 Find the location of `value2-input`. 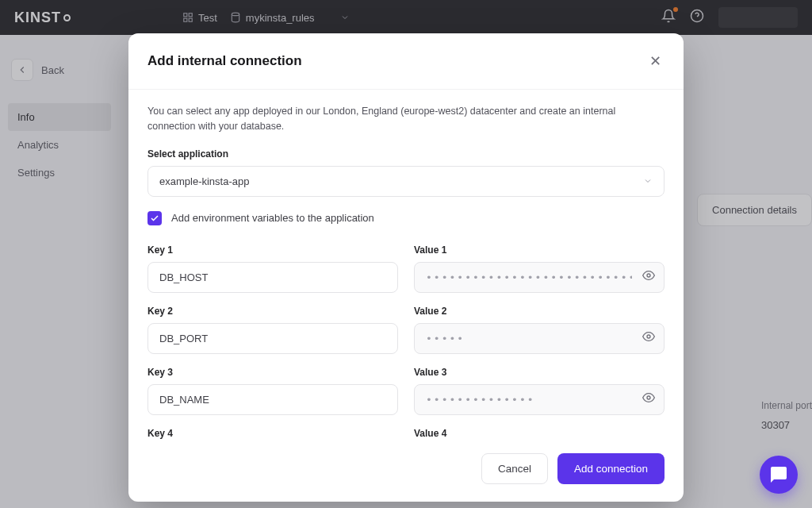

value2-input is located at coordinates (539, 338).